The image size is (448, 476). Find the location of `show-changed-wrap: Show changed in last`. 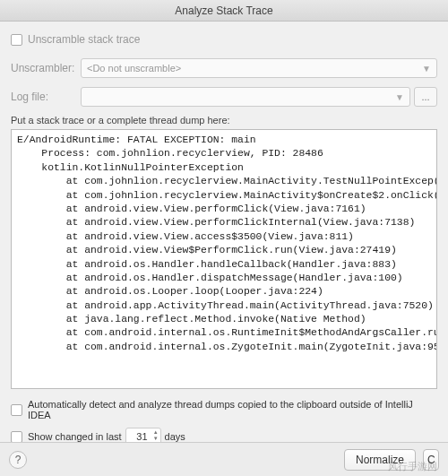

show-changed-wrap: Show changed in last is located at coordinates (66, 437).